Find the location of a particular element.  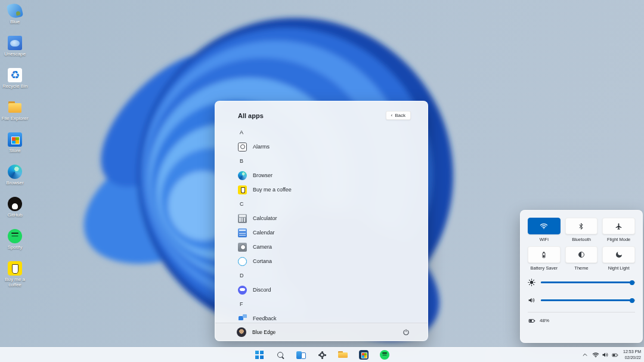

app-item-camera: Camera is located at coordinates (329, 247).